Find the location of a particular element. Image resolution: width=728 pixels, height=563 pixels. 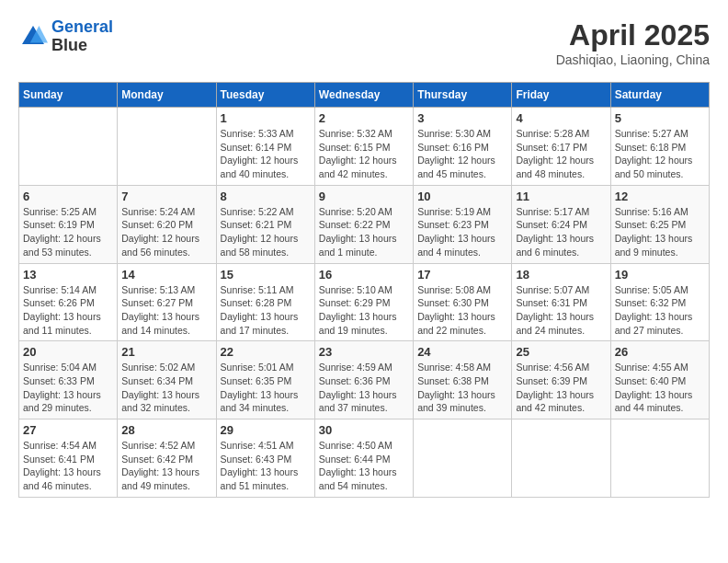

day-info: Sunrise: 5:01 AMSunset: 6:35 PMDaylight:… is located at coordinates (266, 388).